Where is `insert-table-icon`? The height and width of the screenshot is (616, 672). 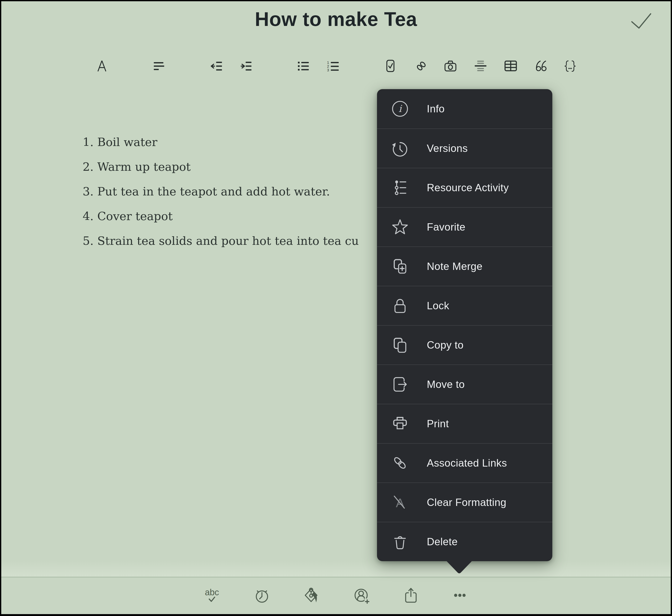
insert-table-icon is located at coordinates (511, 66).